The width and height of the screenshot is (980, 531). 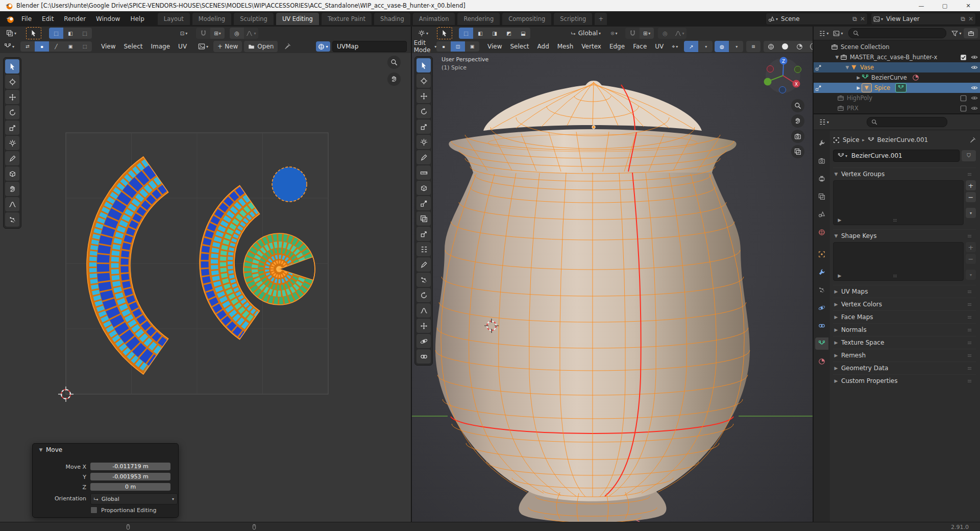 I want to click on section-normals: ▶Normals, so click(x=904, y=330).